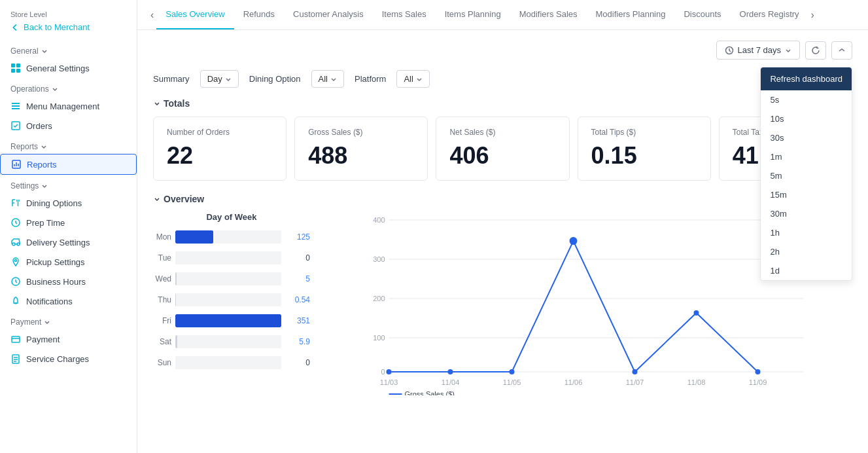 Image resolution: width=868 pixels, height=453 pixels. I want to click on gross-sales-label: Gross Sales ($), so click(361, 132).